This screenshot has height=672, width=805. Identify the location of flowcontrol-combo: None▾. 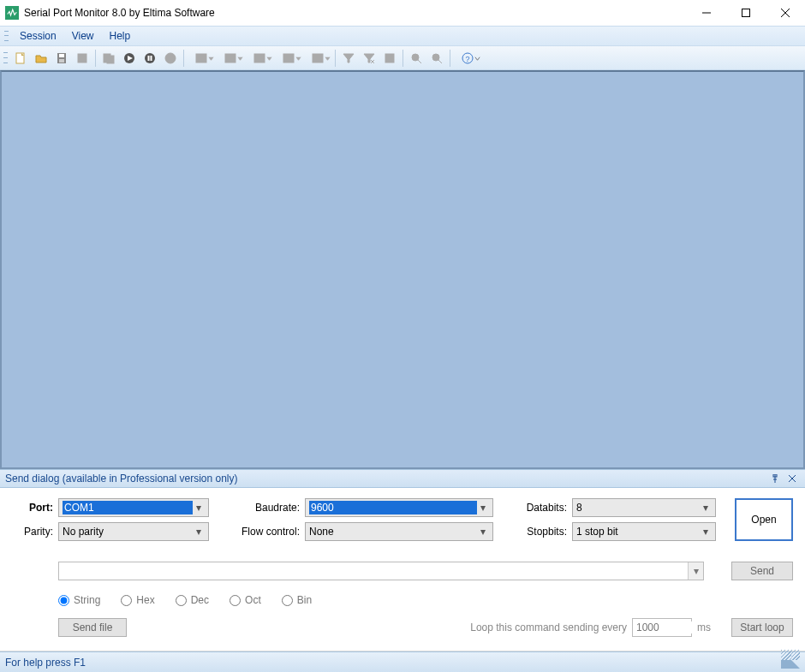
(399, 532).